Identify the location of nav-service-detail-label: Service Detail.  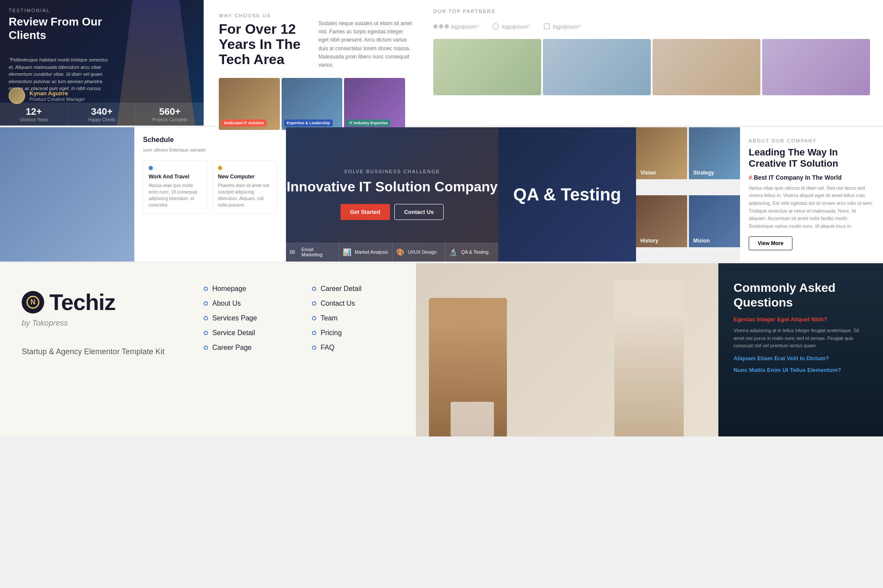
(234, 333).